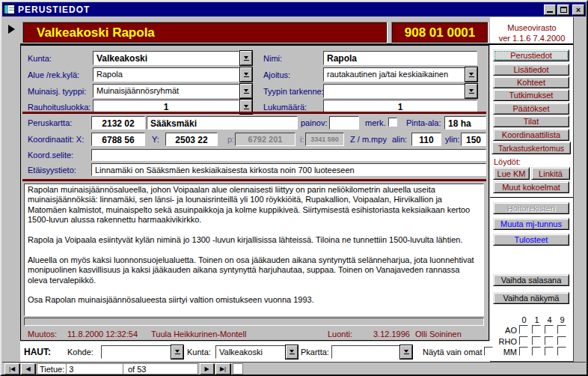 Image resolution: width=588 pixels, height=376 pixels. I want to click on nav-button-kohteet: Kohteet, so click(531, 82).